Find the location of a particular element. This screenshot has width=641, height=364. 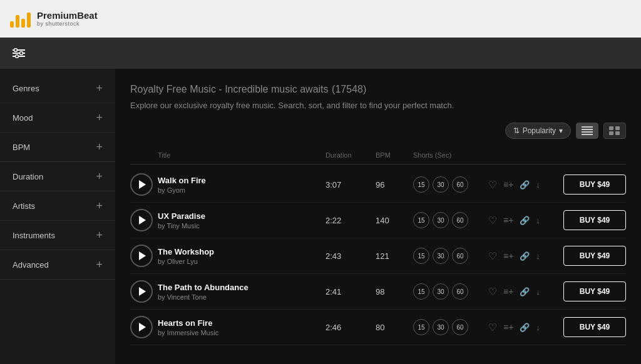

buy-button-2: BUY $49 is located at coordinates (595, 256).